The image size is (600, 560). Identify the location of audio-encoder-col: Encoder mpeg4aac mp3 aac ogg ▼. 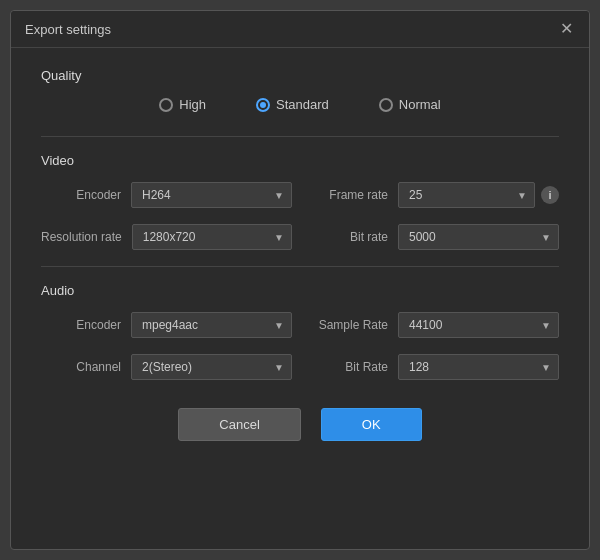
(166, 325).